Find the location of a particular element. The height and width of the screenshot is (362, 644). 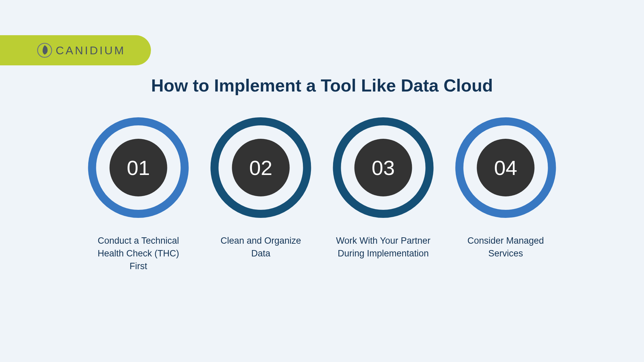

step-label: Clean and Organize Data is located at coordinates (261, 247).